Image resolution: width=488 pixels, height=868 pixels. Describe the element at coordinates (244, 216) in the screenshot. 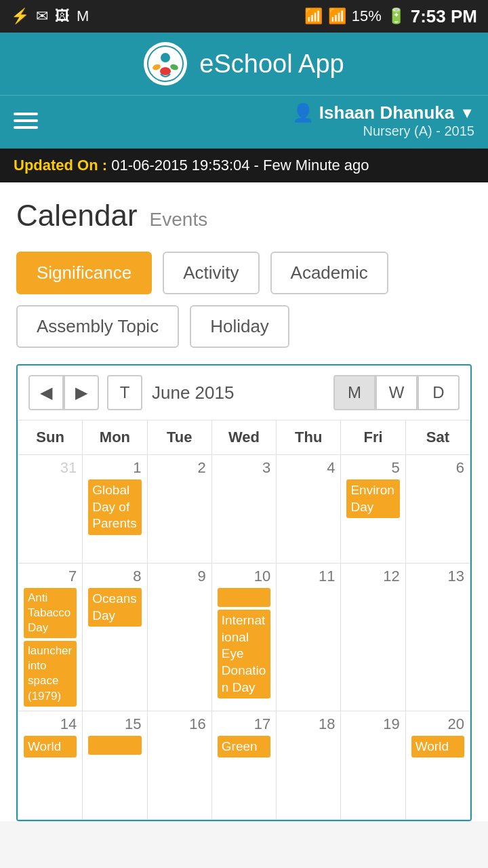

I see `page-title-row: Calendar Events` at that location.